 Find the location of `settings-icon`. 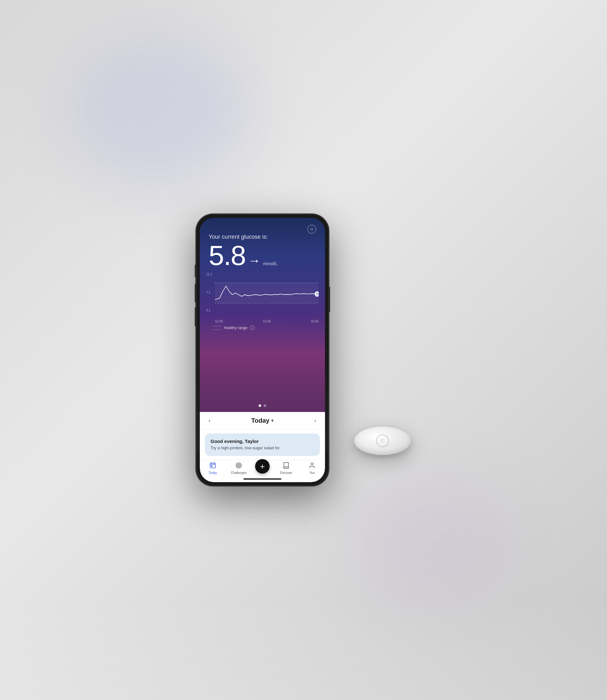

settings-icon is located at coordinates (312, 229).